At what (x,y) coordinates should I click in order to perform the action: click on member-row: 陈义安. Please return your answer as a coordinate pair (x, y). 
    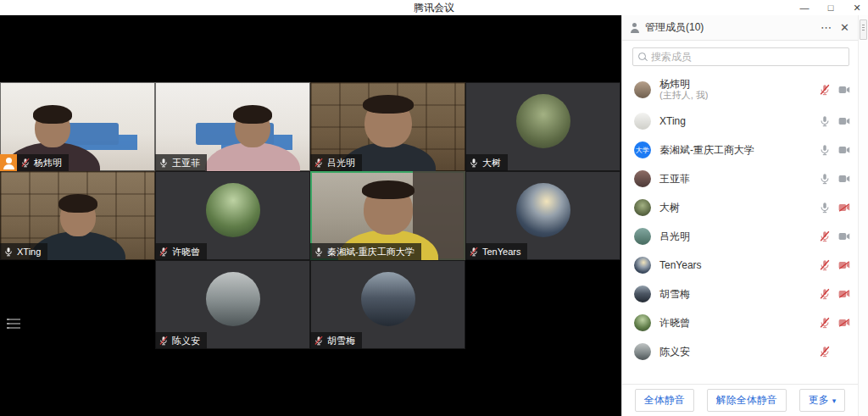
    Looking at the image, I should click on (741, 352).